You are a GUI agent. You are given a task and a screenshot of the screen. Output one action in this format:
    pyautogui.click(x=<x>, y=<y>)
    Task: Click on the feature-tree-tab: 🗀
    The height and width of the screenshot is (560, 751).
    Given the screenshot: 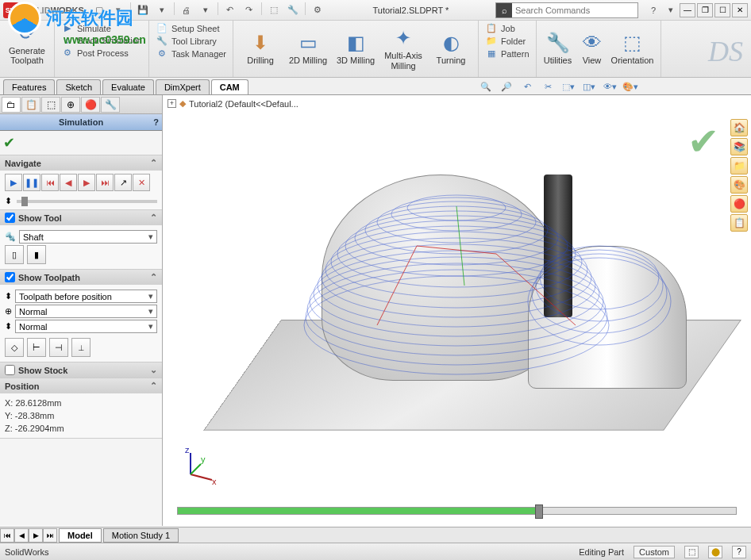 What is the action you would take?
    pyautogui.click(x=11, y=105)
    